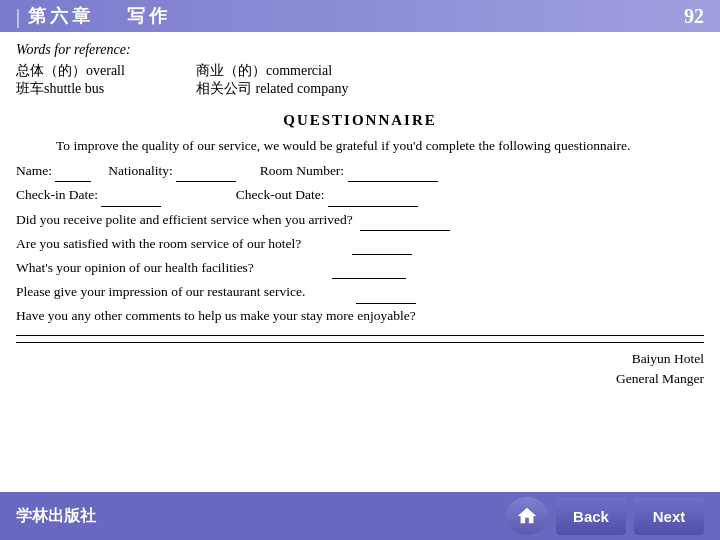 Image resolution: width=720 pixels, height=540 pixels. Describe the element at coordinates (142, 170) in the screenshot. I see `nationality-label: Nationality:` at that location.